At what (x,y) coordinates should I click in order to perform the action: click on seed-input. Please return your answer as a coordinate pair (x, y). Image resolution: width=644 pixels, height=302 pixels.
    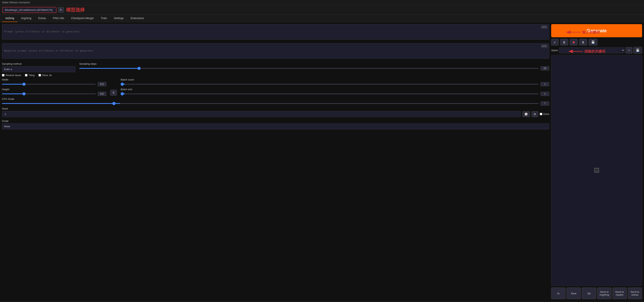
    Looking at the image, I should click on (262, 114).